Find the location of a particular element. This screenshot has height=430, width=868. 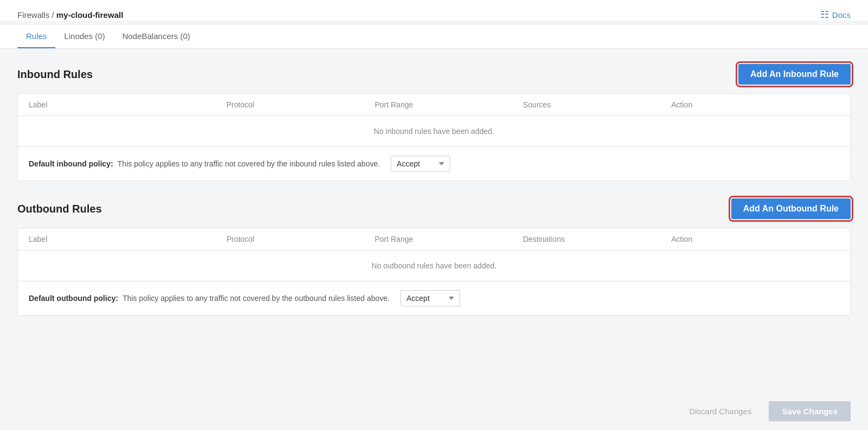

inbound-col-sources: Sources is located at coordinates (597, 105).